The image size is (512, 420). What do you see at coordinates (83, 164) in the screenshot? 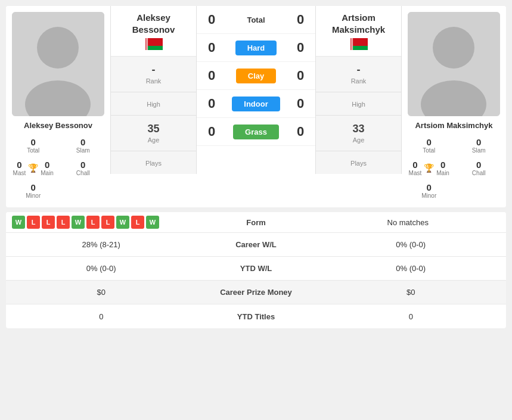
I see `player1-chall-value: 0` at bounding box center [83, 164].